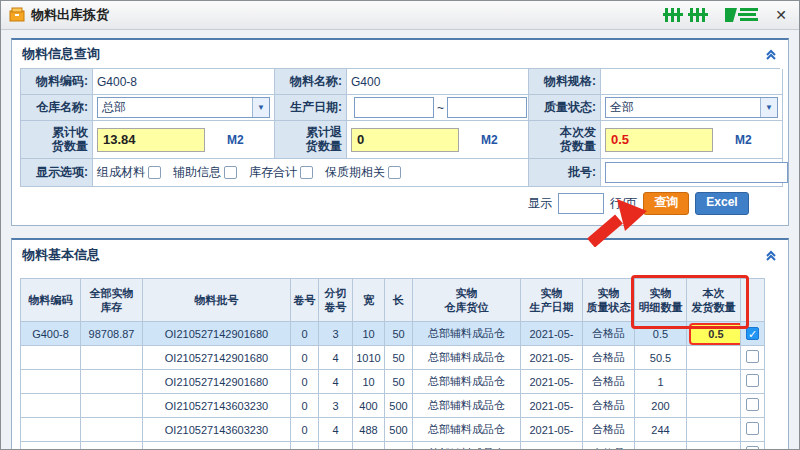 This screenshot has height=450, width=800. What do you see at coordinates (17, 15) in the screenshot?
I see `app-icon` at bounding box center [17, 15].